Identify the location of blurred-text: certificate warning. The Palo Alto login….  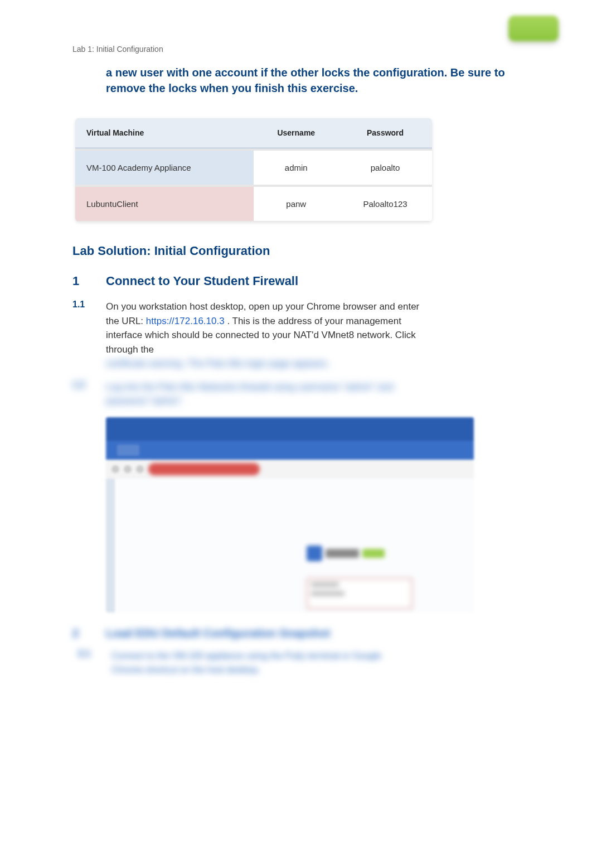
(217, 364).